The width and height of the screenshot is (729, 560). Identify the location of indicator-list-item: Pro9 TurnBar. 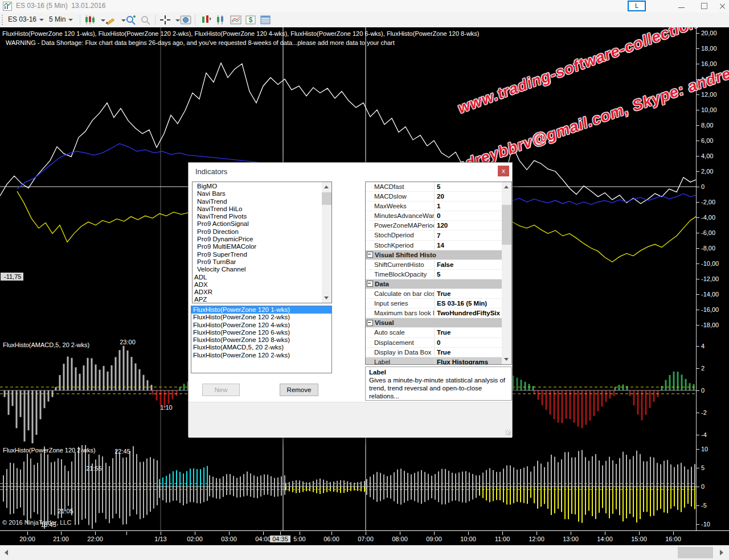
(257, 262).